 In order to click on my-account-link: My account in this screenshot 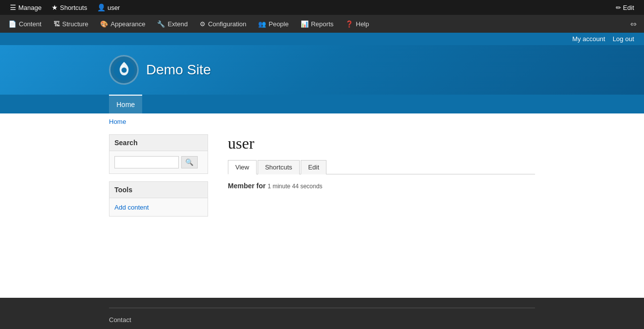, I will do `click(589, 39)`.